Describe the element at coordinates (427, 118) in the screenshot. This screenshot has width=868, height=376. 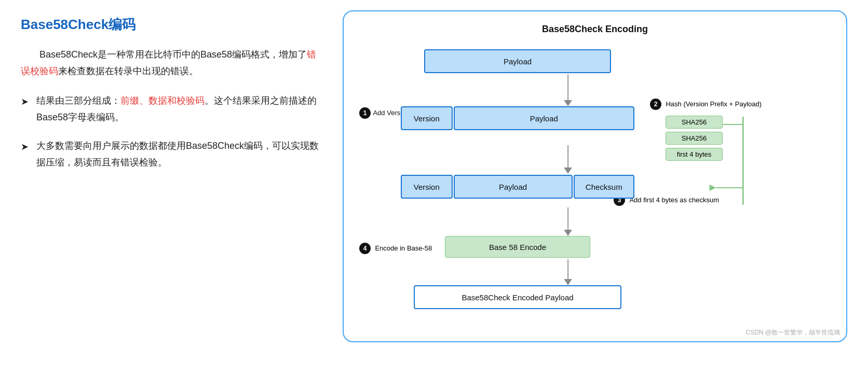
I see `version-box-1: Version` at that location.